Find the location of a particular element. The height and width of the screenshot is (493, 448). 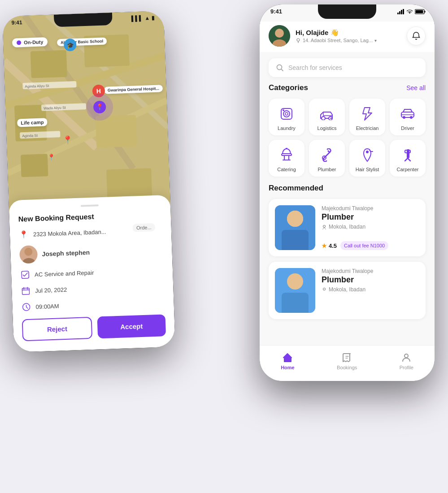

laundry-label: Laundry is located at coordinates (287, 128).